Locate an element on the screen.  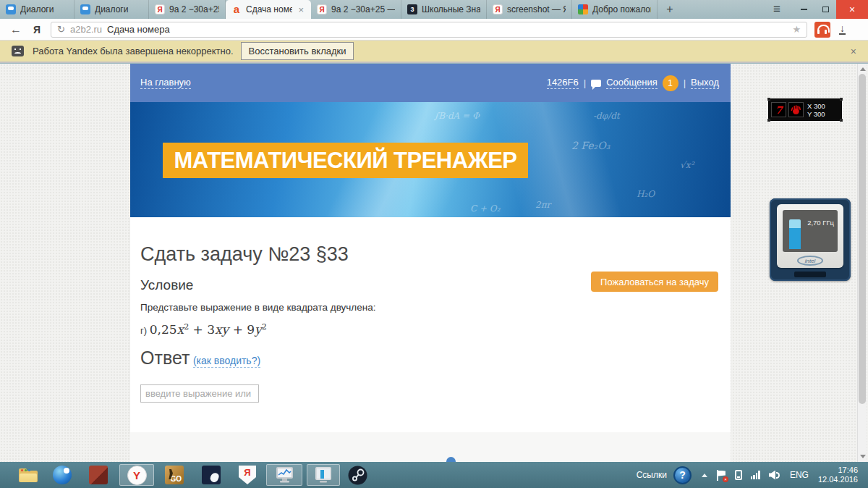
banner-formula-decoration: ∫B·dA = Φ is located at coordinates (457, 116).